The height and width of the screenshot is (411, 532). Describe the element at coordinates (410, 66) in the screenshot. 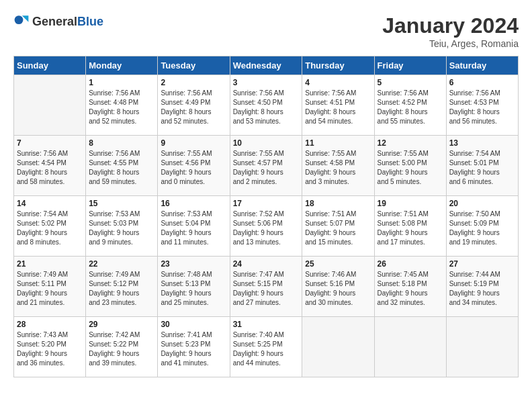

I see `weekday-friday: Friday` at that location.